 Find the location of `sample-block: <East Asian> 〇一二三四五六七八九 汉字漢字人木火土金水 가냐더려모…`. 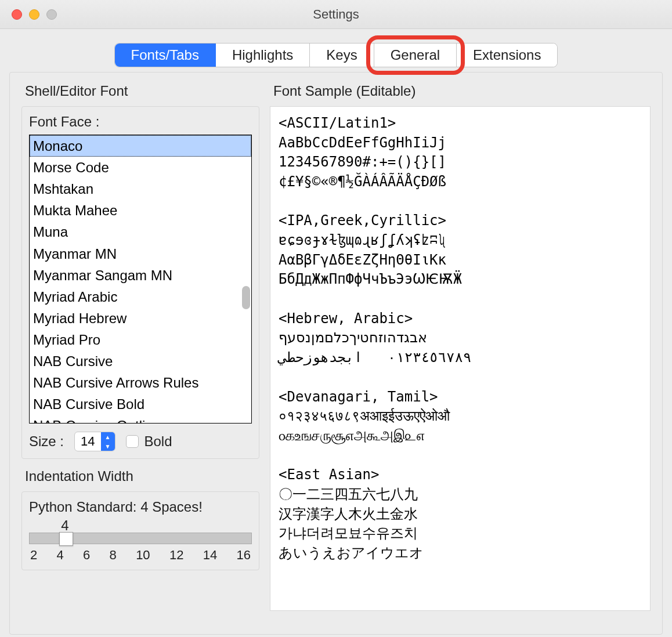

sample-block: <East Asian> 〇一二三四五六七八九 汉字漢字人木火土金水 가냐더려모… is located at coordinates (460, 514).